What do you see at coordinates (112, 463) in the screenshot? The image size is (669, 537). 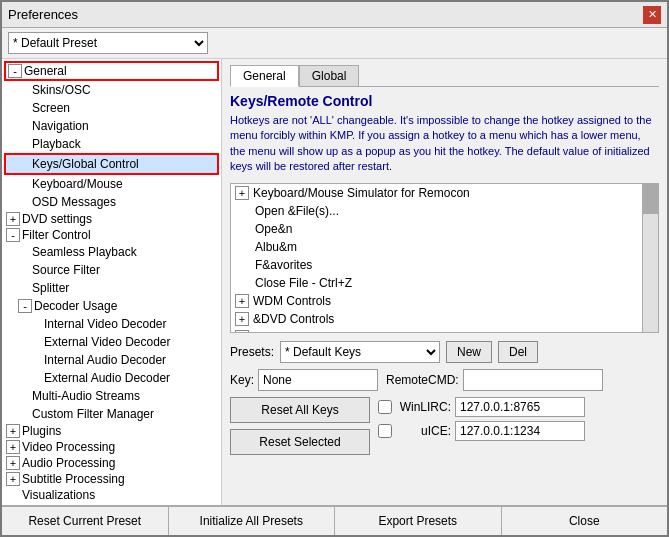 I see `sidebar-item-audio-processing: + Audio Processing` at bounding box center [112, 463].